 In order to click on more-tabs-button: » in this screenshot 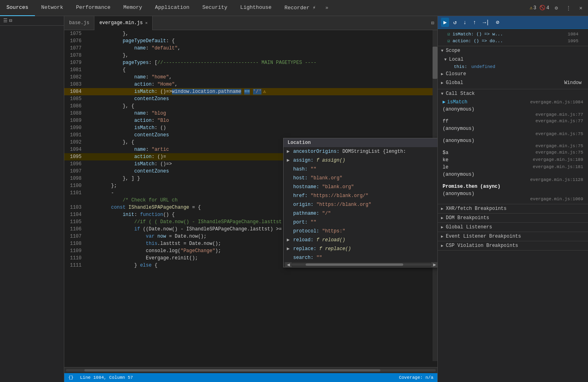, I will do `click(327, 8)`.